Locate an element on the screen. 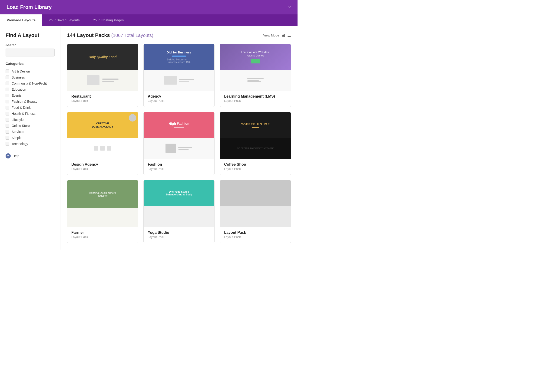  layout-card-design-agency: CREATIVEDESIGN AGENCY Design Agency Layo… is located at coordinates (103, 143).